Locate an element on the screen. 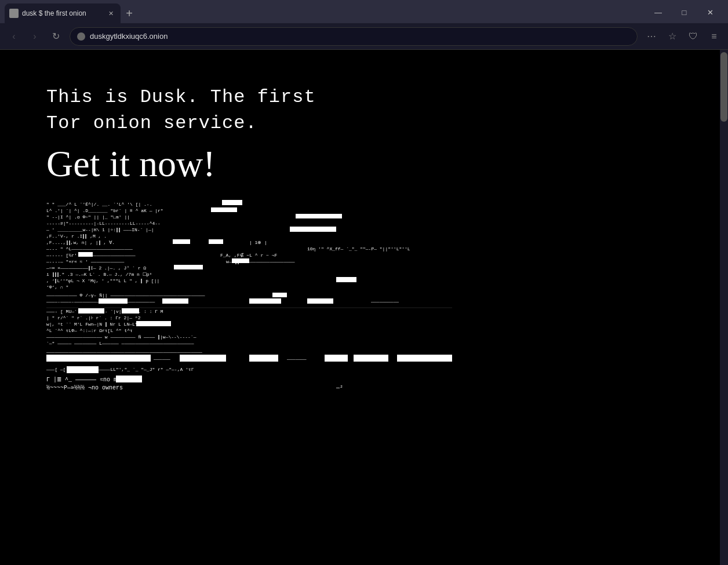 The height and width of the screenshot is (565, 728). svg-text:" " ___/^ L `'É^|/. __. `': " " ___/^ L `'É^|/. __. `'L^ '\ [| .-. is located at coordinates (99, 204).